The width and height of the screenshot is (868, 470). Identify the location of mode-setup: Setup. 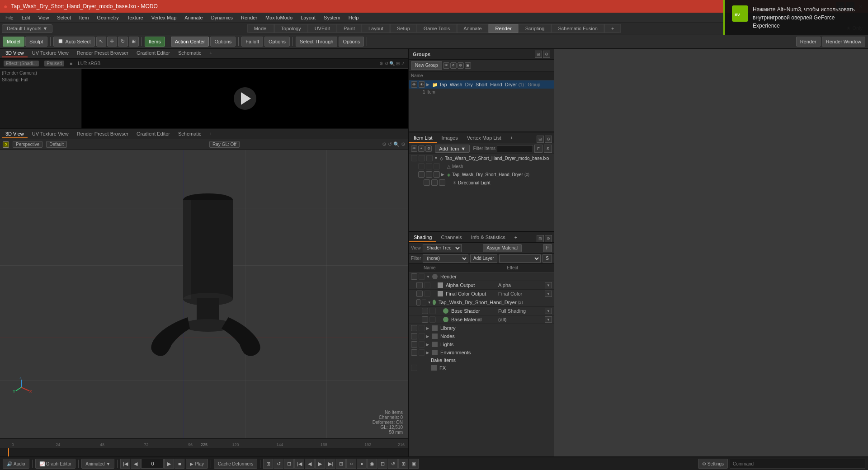
(403, 28).